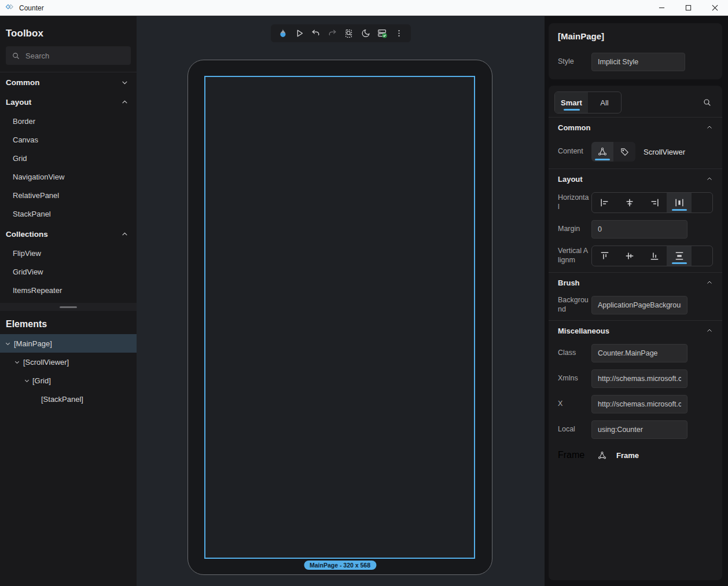 The image size is (728, 586). I want to click on align-center-vertical-button, so click(630, 256).